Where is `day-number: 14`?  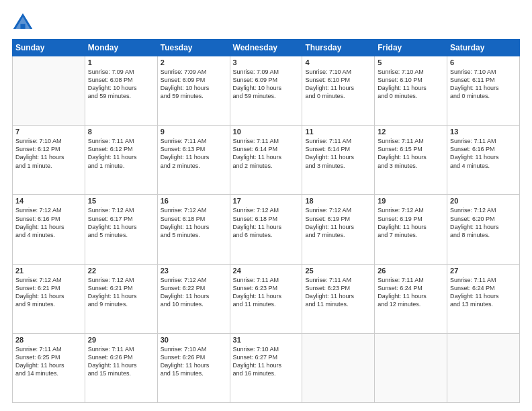 day-number: 14 is located at coordinates (48, 201).